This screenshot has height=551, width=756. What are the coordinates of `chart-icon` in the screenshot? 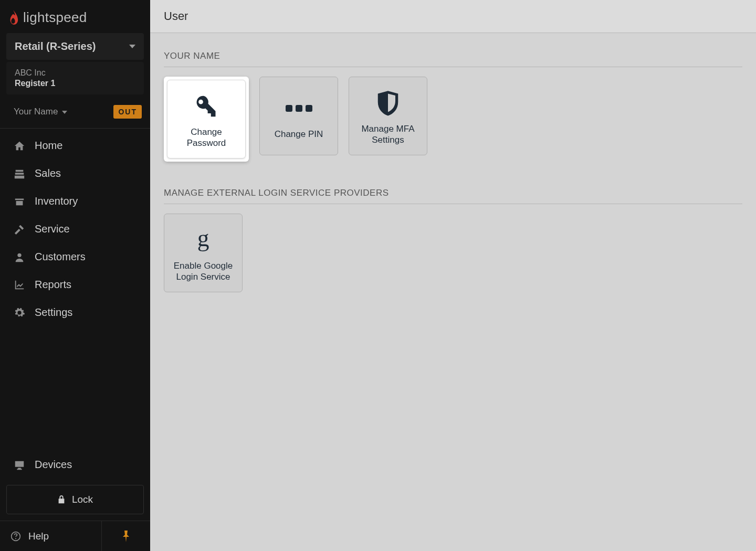 It's located at (19, 285).